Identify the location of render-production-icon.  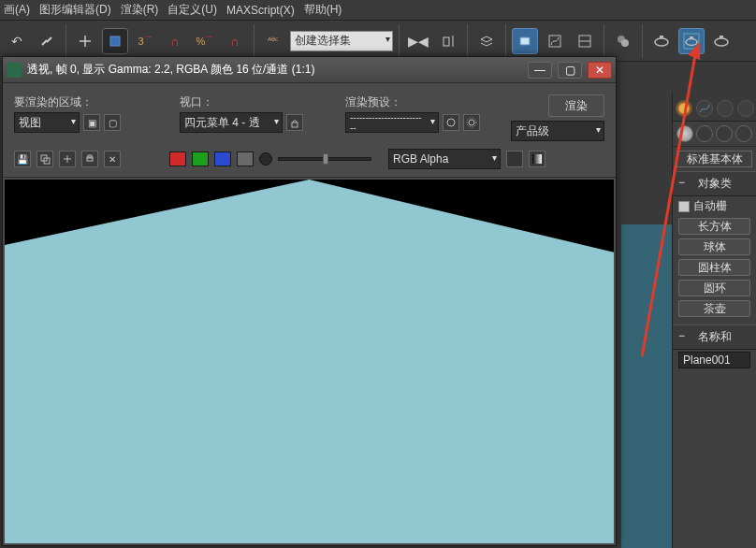
(721, 41).